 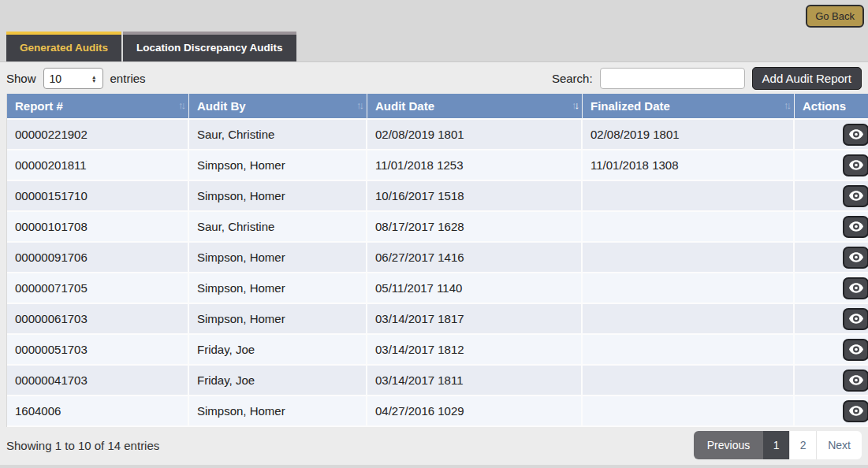 What do you see at coordinates (475, 288) in the screenshot?
I see `audit-date-cell: 05/11/2017 1140` at bounding box center [475, 288].